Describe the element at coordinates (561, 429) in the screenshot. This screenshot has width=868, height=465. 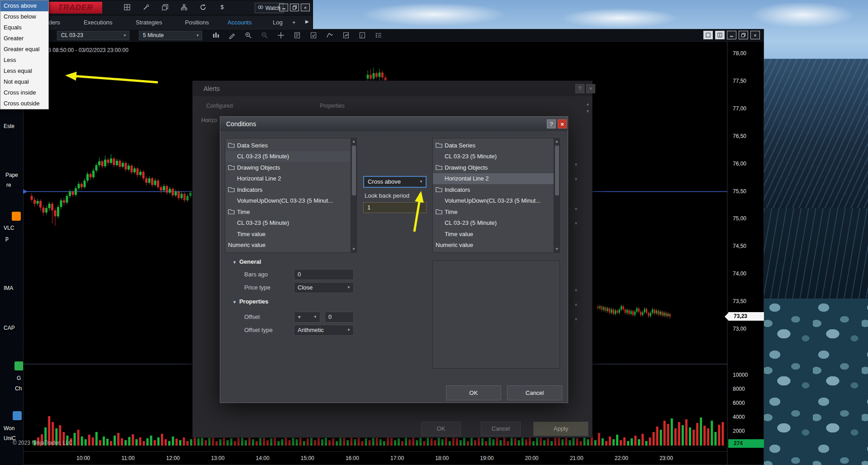
I see `alerts-apply-button: Apply` at that location.